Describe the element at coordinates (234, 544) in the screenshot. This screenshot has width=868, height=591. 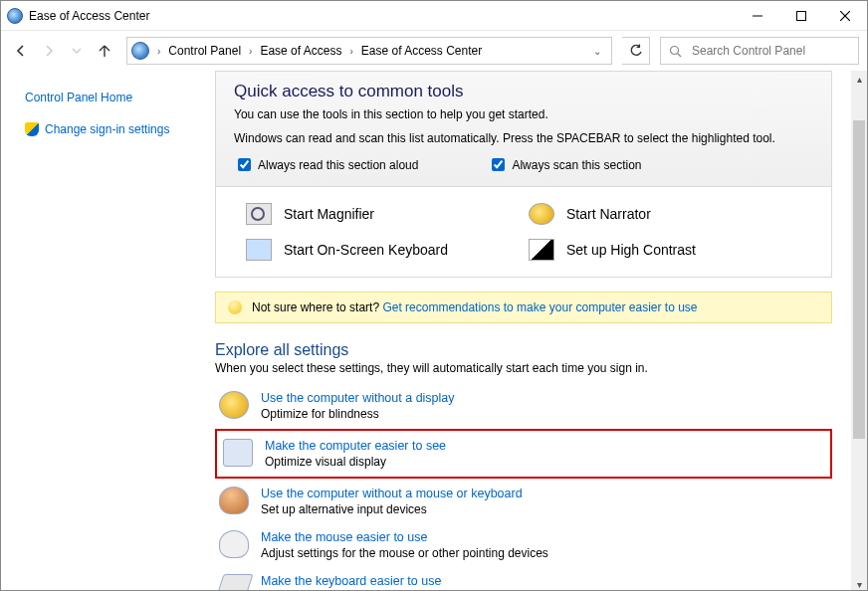
I see `mouse-icon` at that location.